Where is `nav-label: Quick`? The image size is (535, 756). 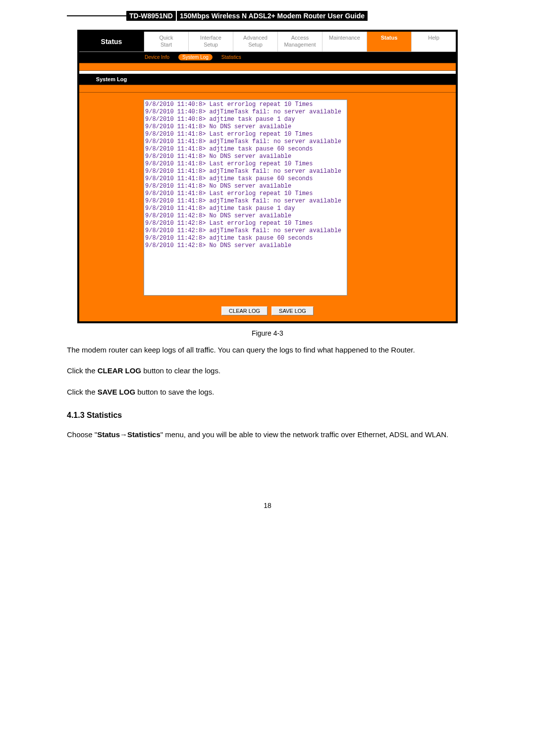
nav-label: Quick is located at coordinates (166, 38).